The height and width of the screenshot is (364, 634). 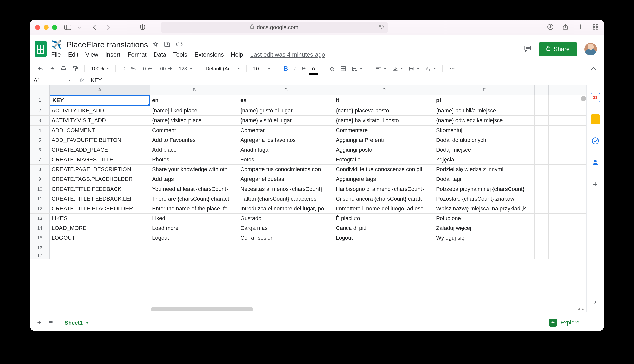 I want to click on sheet-tab-sheet1: Sheet1, so click(x=77, y=322).